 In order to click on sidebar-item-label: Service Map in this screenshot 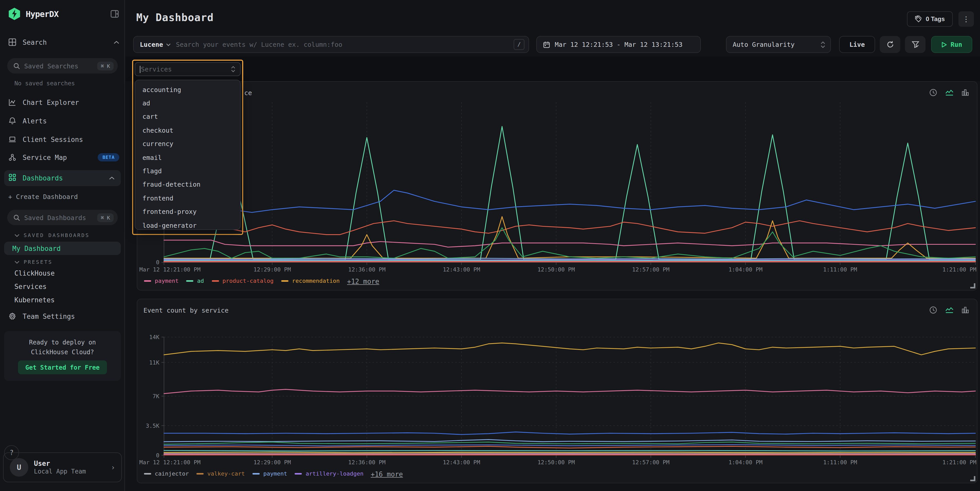, I will do `click(45, 157)`.